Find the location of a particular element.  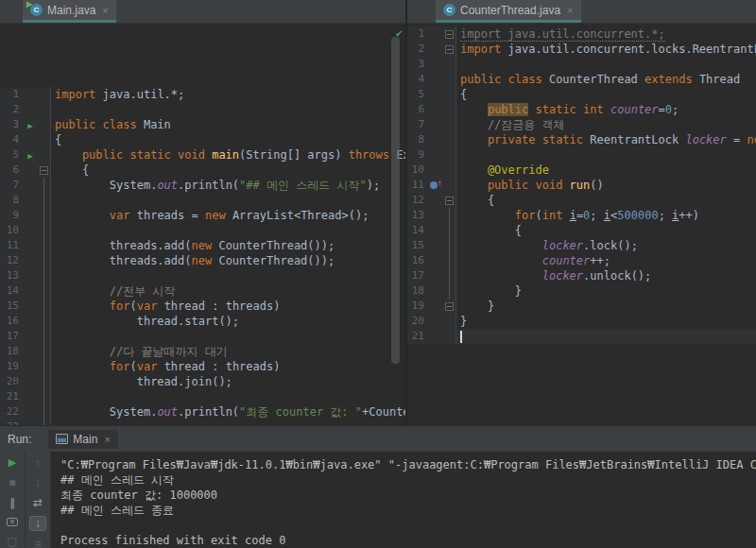

code-text: System.out.println("최종 counter 값: "+Coun… is located at coordinates (229, 412).